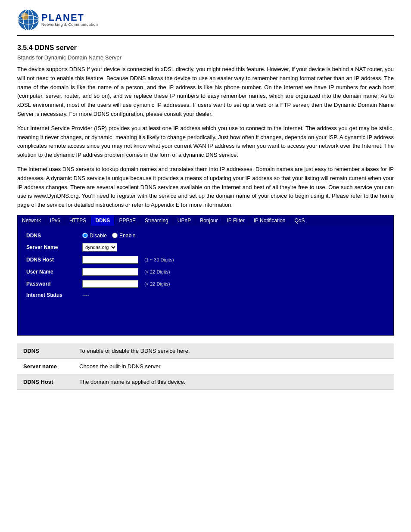  I want to click on logo: PLANET Networking & Communication, so click(58, 20).